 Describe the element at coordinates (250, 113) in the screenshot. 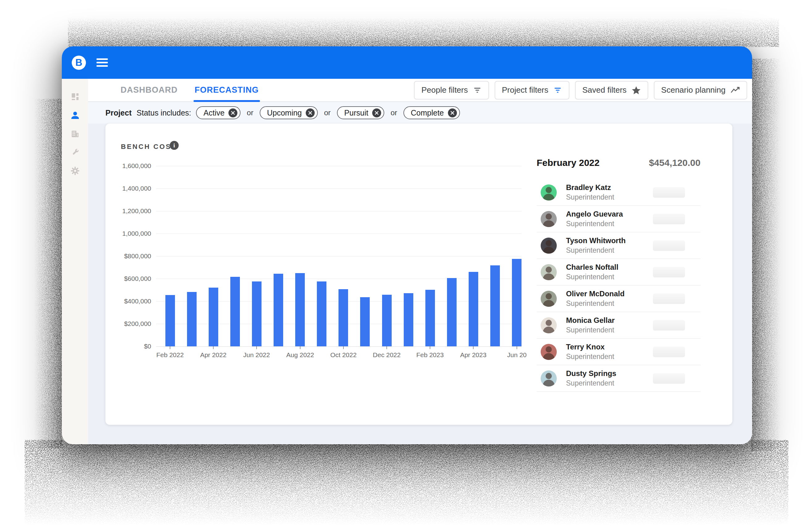

I see `or-separator: or` at that location.